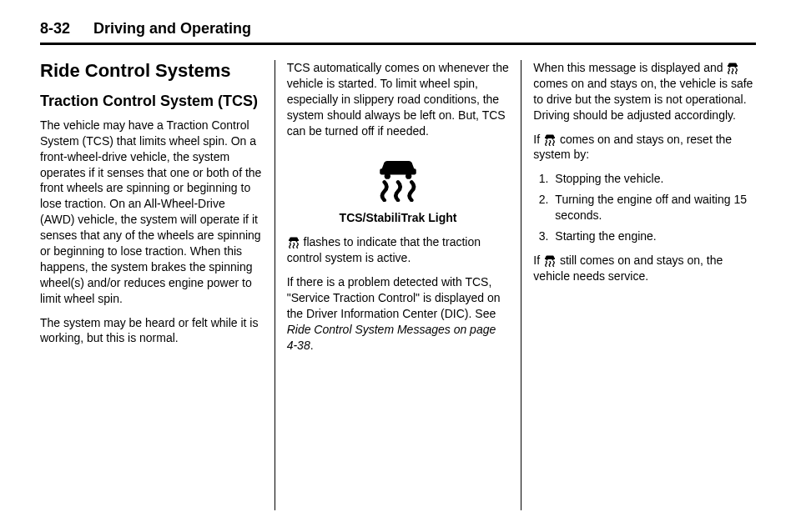 This screenshot has height=532, width=796. I want to click on list-item: Turning the engine off and waiting 15 se…, so click(654, 208).